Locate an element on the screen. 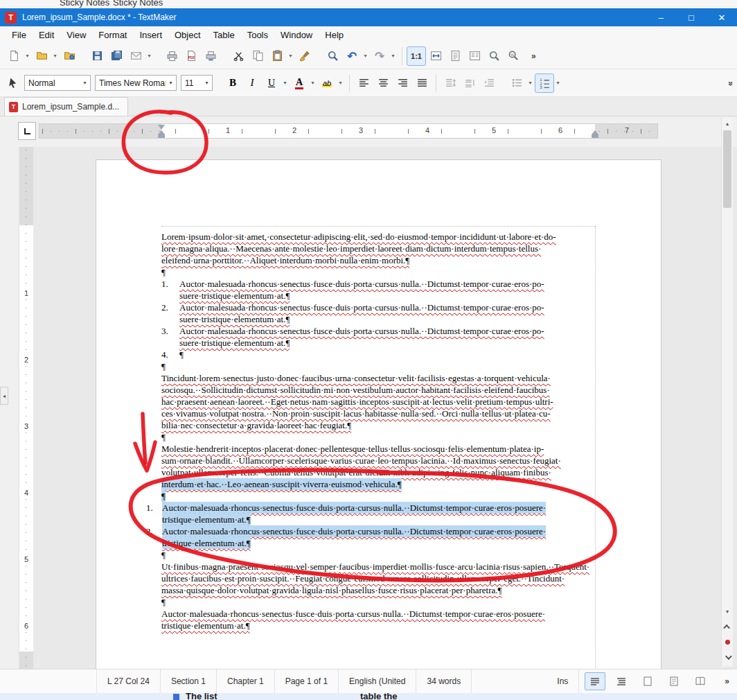  zoom-actual-size-button: 1:1 is located at coordinates (416, 56).